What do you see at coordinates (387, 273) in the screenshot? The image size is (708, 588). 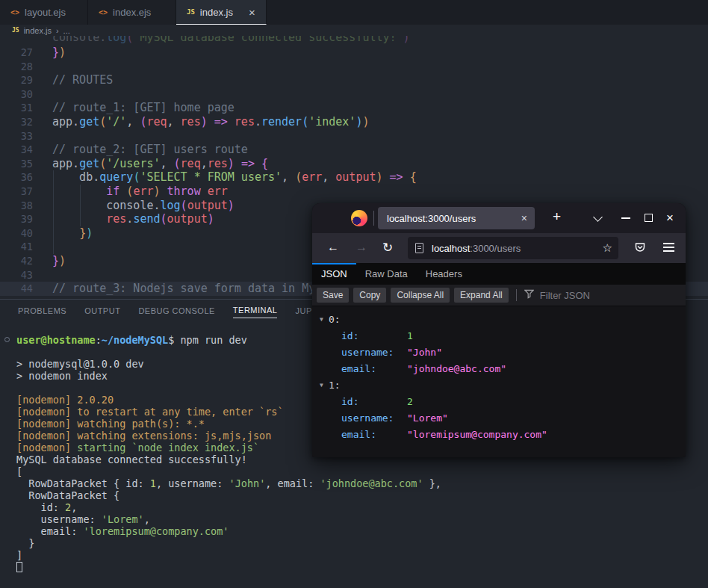 I see `viewer-tab-raw-data: Raw Data` at bounding box center [387, 273].